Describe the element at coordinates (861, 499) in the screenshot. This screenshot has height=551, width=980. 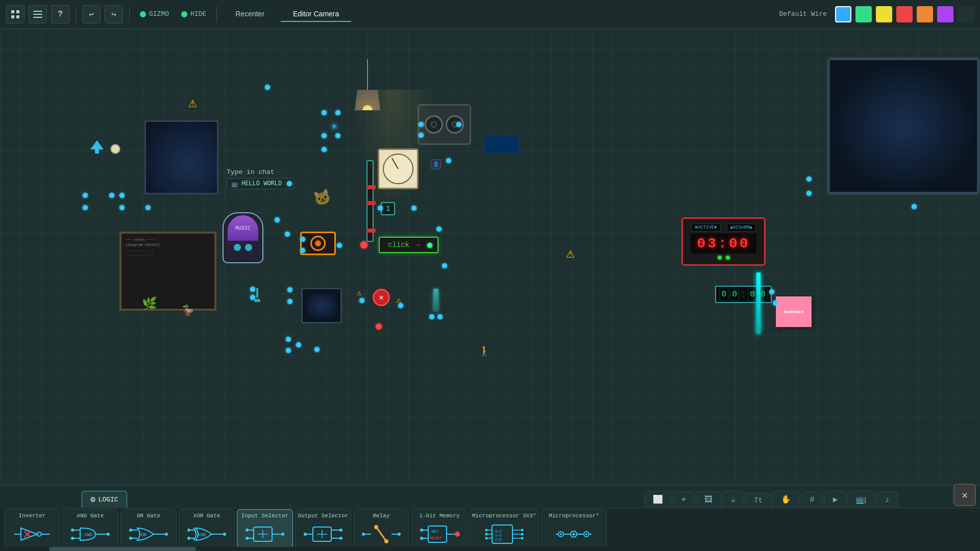
I see `tab-screen: 📺` at that location.